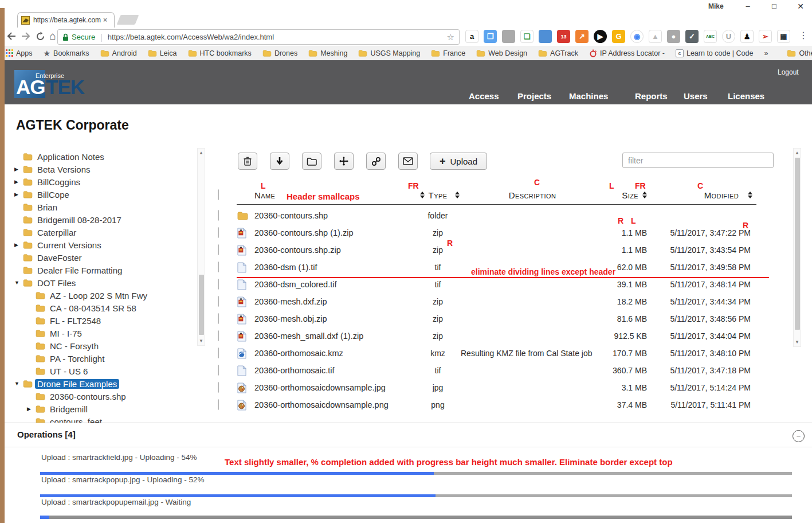 Image resolution: width=812 pixels, height=523 pixels. Describe the element at coordinates (698, 161) in the screenshot. I see `filter-input` at that location.